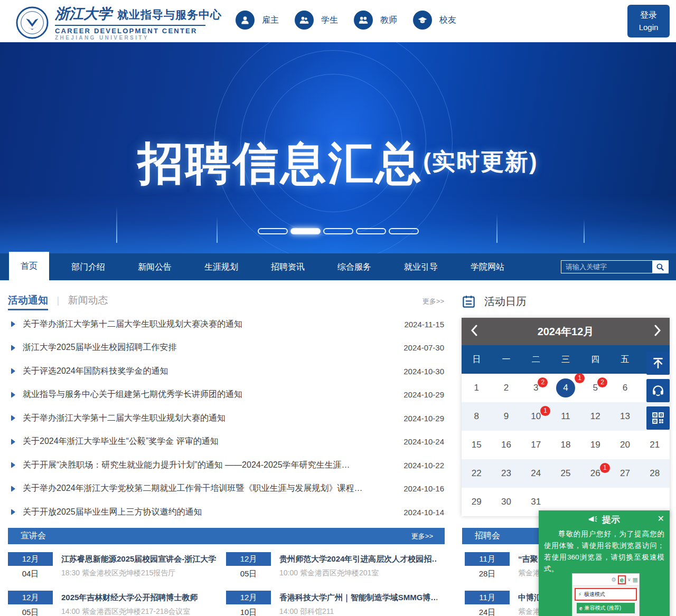  I want to click on nav-tab-7: 学院网站, so click(487, 267).